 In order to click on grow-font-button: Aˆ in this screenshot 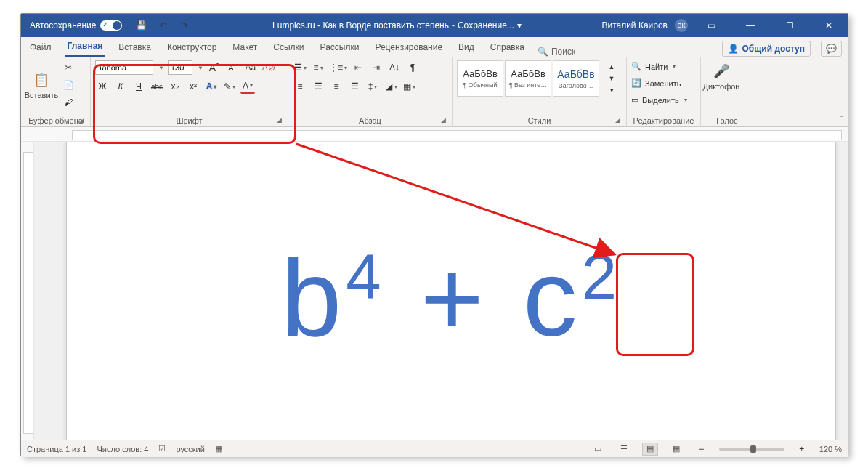, I will do `click(214, 68)`.